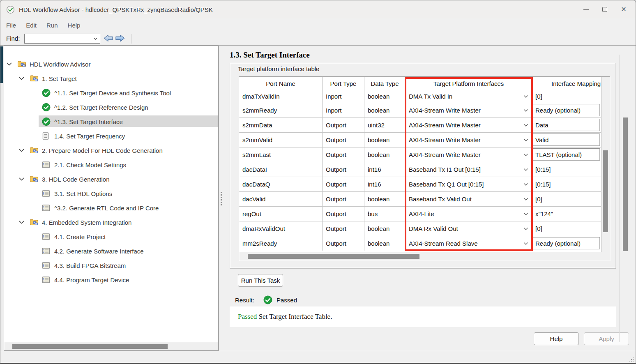 This screenshot has height=364, width=636. What do you see at coordinates (567, 184) in the screenshot?
I see `interface-mapping-cell: [0:15]` at bounding box center [567, 184].